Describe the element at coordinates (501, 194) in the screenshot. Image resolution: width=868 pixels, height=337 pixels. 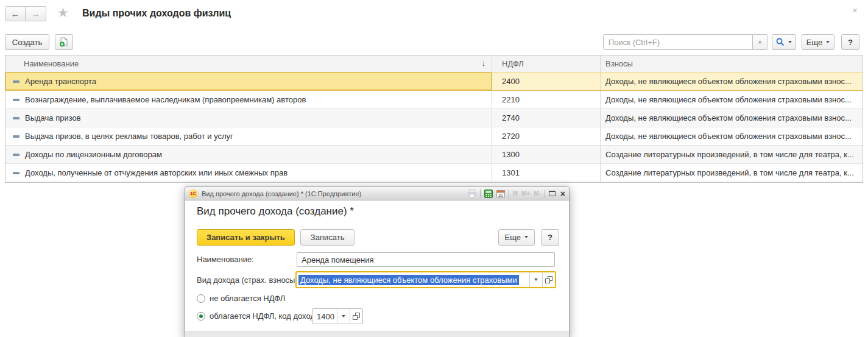
I see `calendar-icon: 31` at that location.